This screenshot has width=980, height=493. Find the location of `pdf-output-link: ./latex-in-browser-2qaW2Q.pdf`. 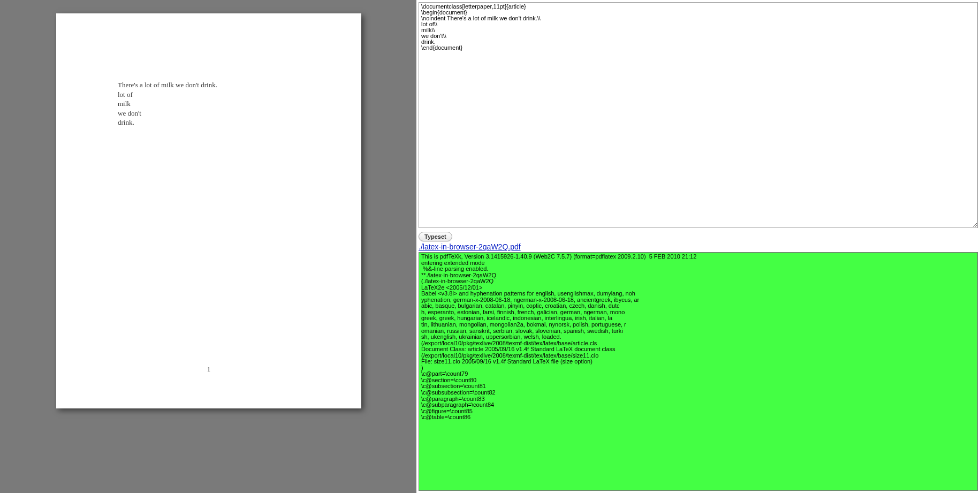

pdf-output-link: ./latex-in-browser-2qaW2Q.pdf is located at coordinates (698, 247).